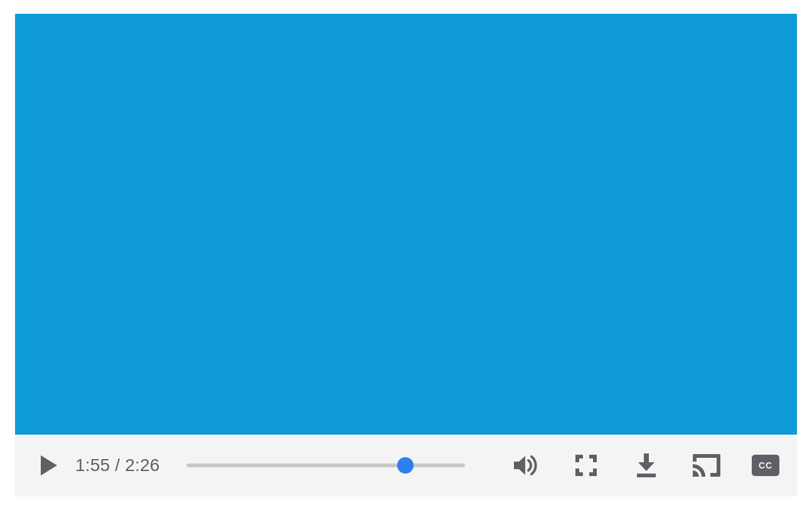 This screenshot has height=515, width=812. What do you see at coordinates (707, 465) in the screenshot?
I see `cast-button` at bounding box center [707, 465].